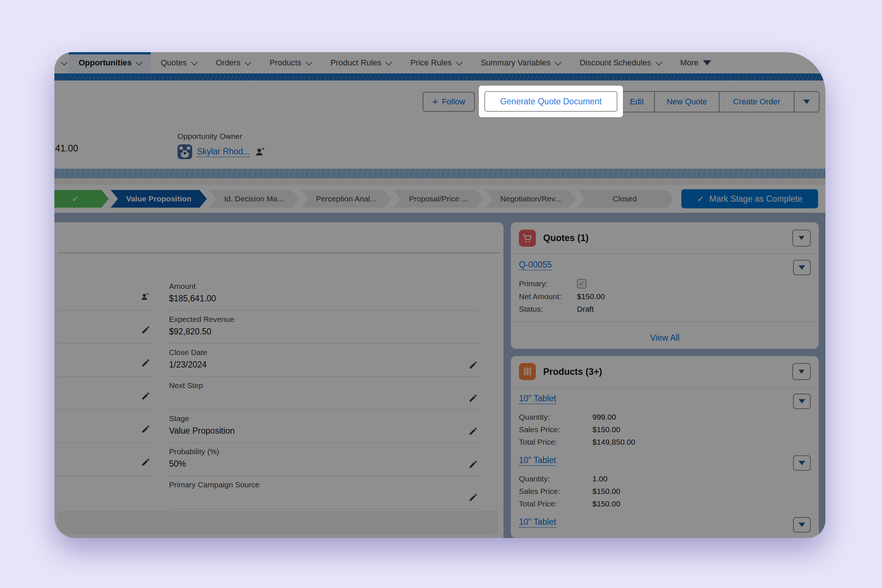  I want to click on new-quote-button: New Quote, so click(686, 102).